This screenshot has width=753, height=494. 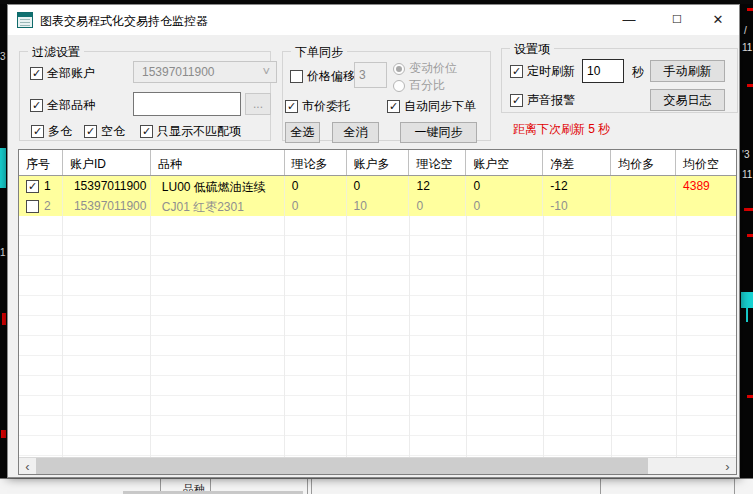 I want to click on browse-products-button: ..., so click(x=258, y=104).